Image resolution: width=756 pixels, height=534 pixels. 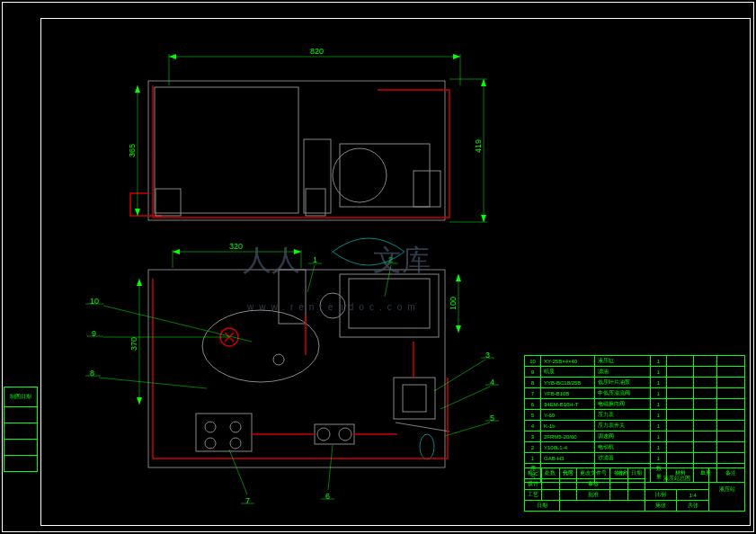 I want to click on balloon-9: 9, so click(x=93, y=334).